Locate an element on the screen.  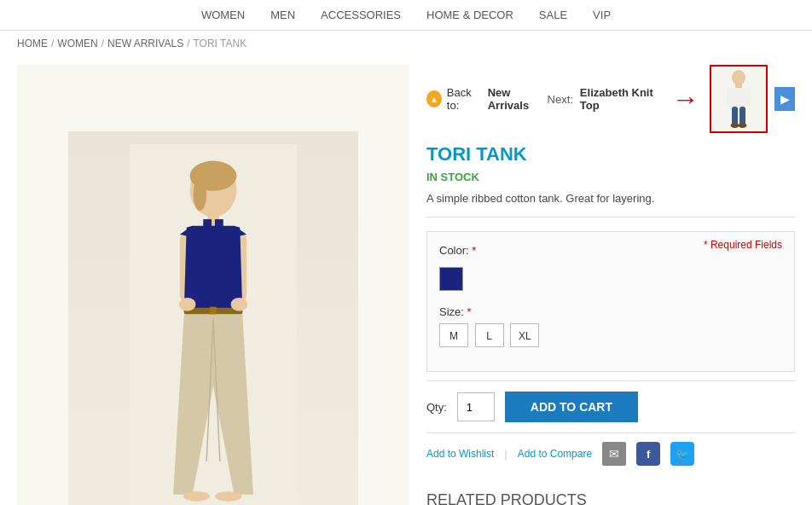
color-label: Color: * is located at coordinates (457, 251).